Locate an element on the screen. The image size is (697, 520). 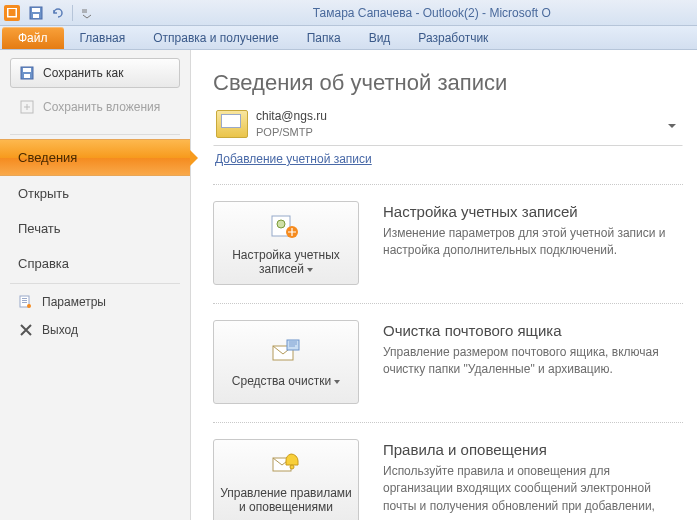
tab-file: Файл is located at coordinates (33, 38).